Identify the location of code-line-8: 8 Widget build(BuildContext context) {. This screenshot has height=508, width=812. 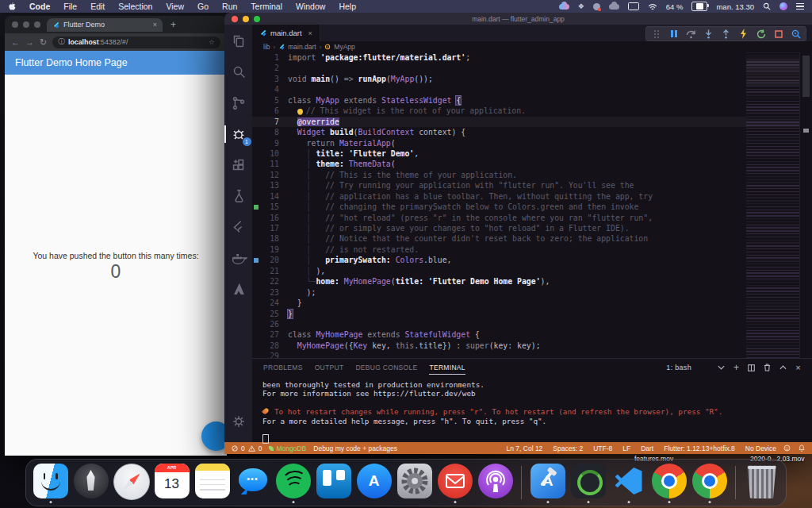
(532, 132).